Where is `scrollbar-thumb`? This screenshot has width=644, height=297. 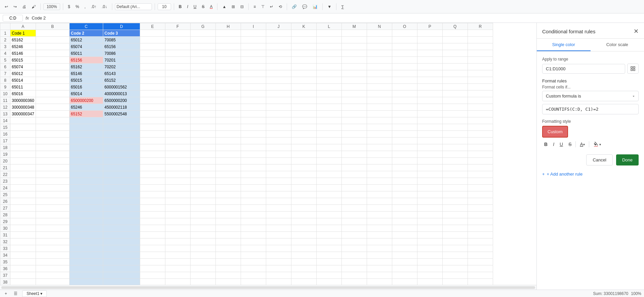
scrollbar-thumb is located at coordinates (268, 288).